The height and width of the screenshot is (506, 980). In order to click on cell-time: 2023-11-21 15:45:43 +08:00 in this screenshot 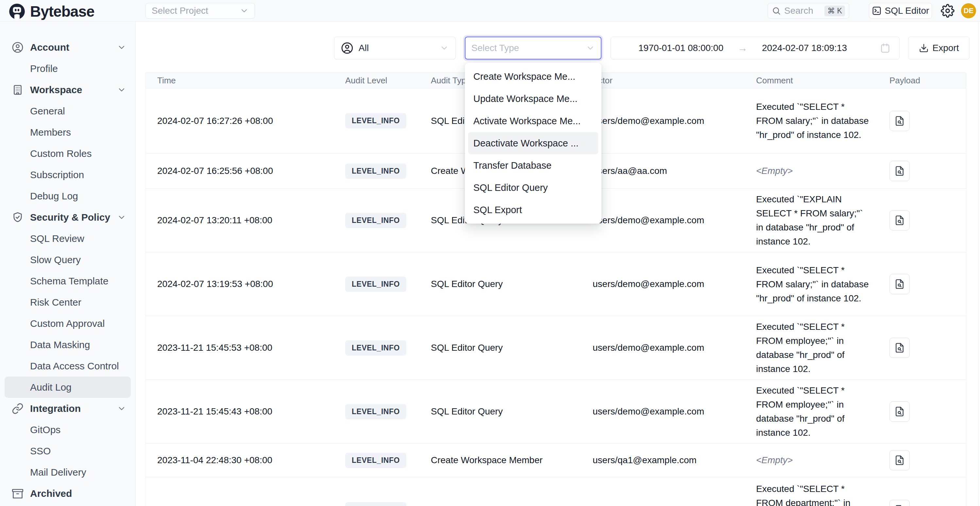, I will do `click(245, 412)`.